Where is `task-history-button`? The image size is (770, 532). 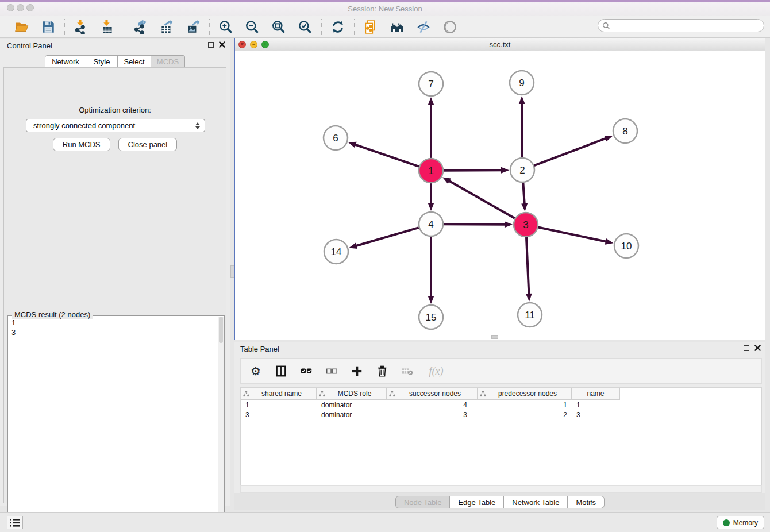 task-history-button is located at coordinates (15, 523).